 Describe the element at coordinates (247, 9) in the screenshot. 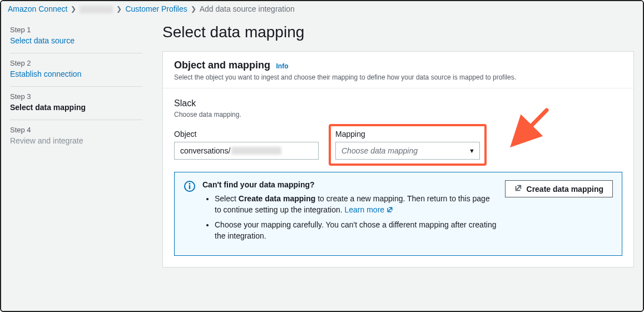

I see `breadcrumb-current: Add data source integration` at that location.